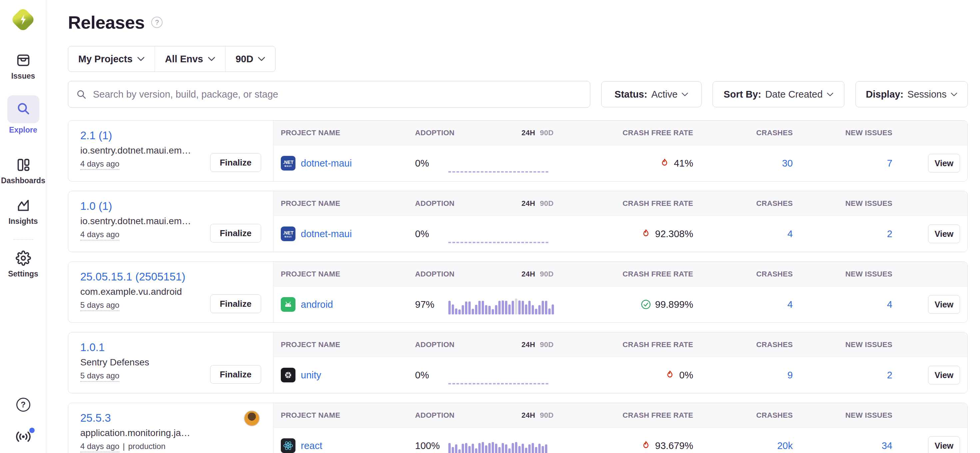 The width and height of the screenshot is (980, 453). I want to click on table-header-row: PROJECT NAME ADOPTION 24H 90D CRASH FREE…, so click(620, 203).